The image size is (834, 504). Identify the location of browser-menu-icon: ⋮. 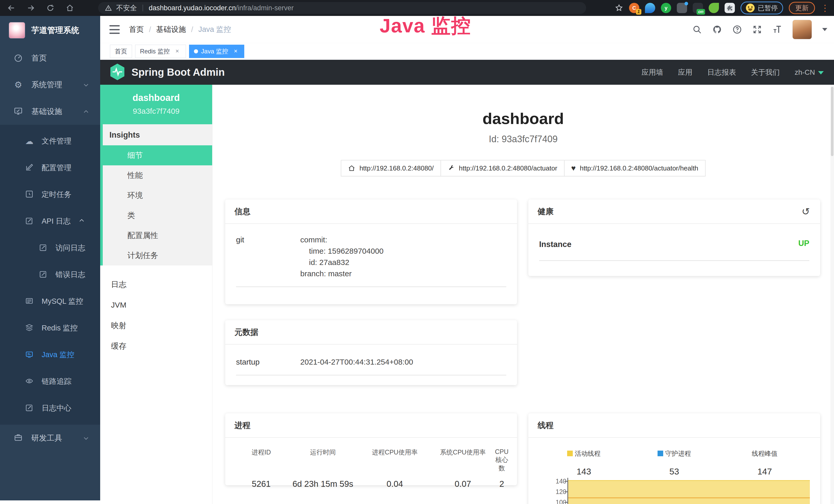
(825, 8).